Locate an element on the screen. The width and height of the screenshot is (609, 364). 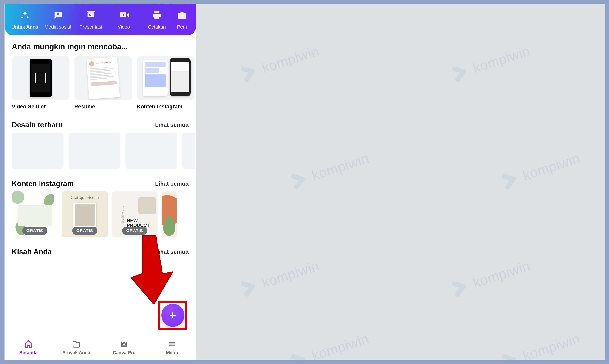
folder-icon is located at coordinates (76, 344).